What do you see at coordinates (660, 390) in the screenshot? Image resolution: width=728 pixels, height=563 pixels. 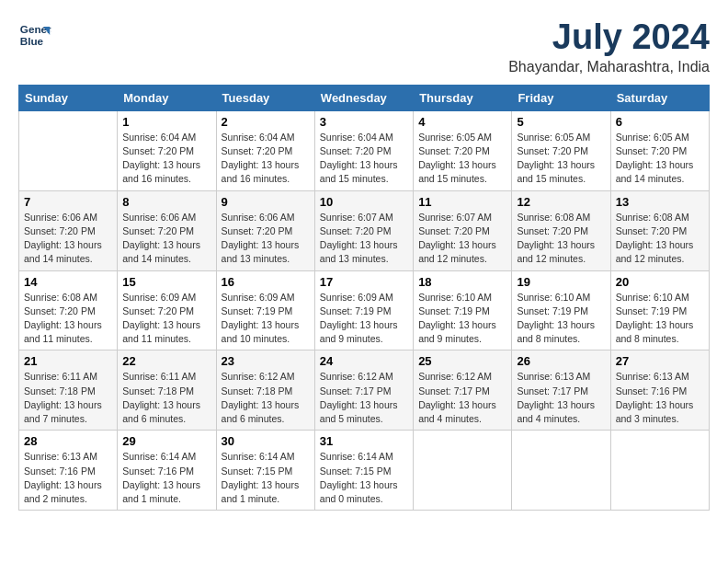 I see `calendar-cell: 27Sunrise: 6:13 AMSunset: 7:16 PMDayligh…` at bounding box center [660, 390].